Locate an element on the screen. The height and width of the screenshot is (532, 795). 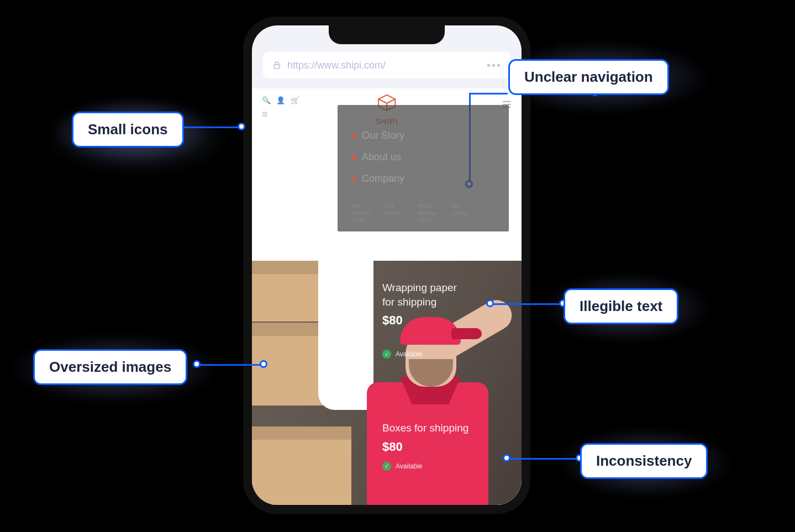
nav-sublink: Prints Website Home is located at coordinates (429, 213).